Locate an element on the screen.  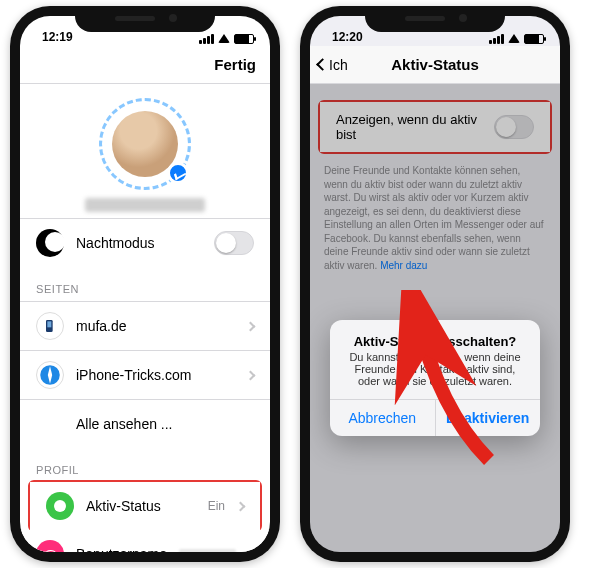
confirm-alert: Aktiv-Status ausschalten? Du kannst nich… is located at coordinates (435, 378).